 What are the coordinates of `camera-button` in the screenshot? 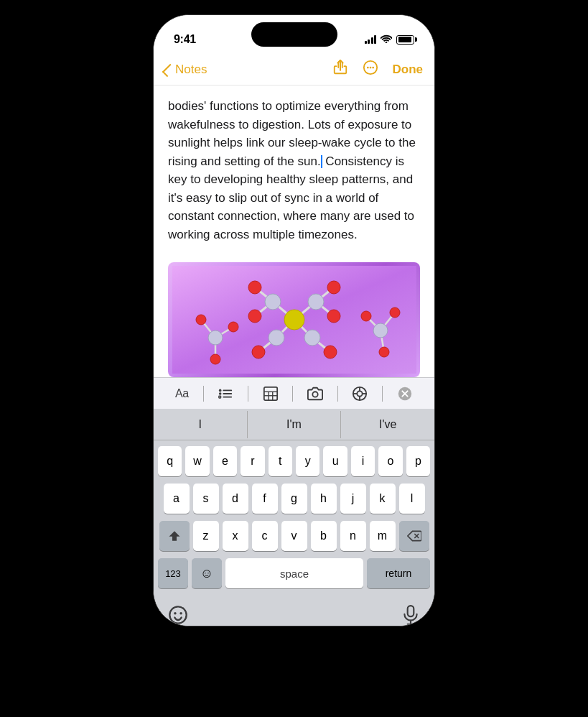 It's located at (315, 394).